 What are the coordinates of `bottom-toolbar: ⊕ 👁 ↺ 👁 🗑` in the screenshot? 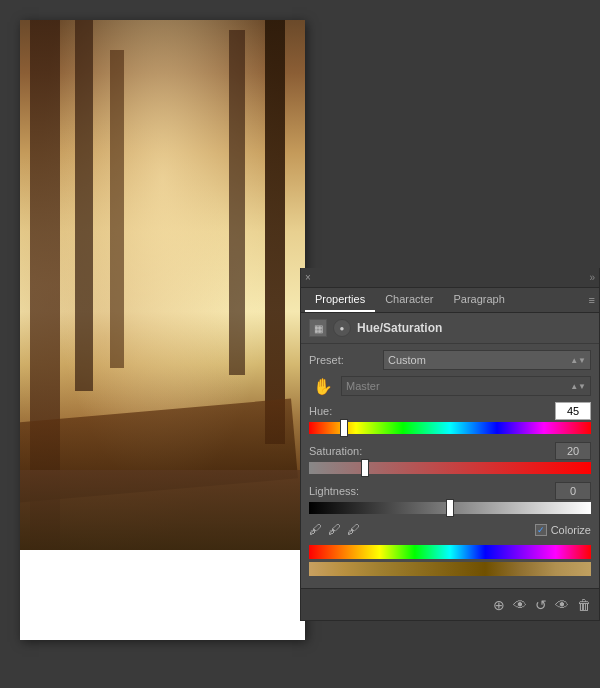 It's located at (450, 604).